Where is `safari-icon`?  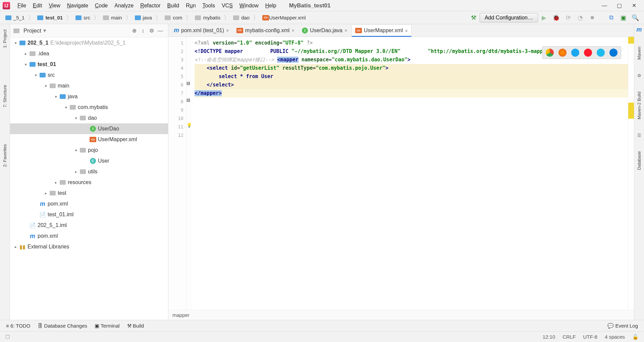
safari-icon is located at coordinates (575, 53).